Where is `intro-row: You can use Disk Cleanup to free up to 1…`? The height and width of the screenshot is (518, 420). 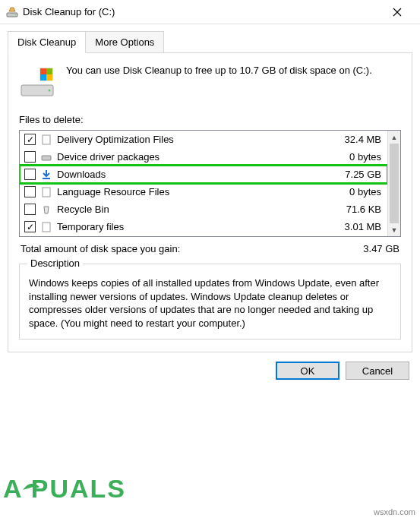 intro-row: You can use Disk Cleanup to free up to 1… is located at coordinates (210, 82).